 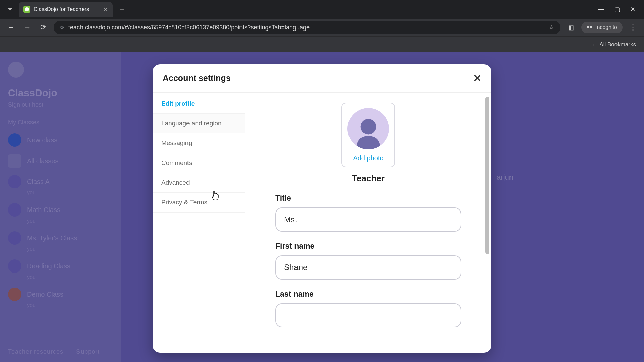 I want to click on first-name-input, so click(x=368, y=267).